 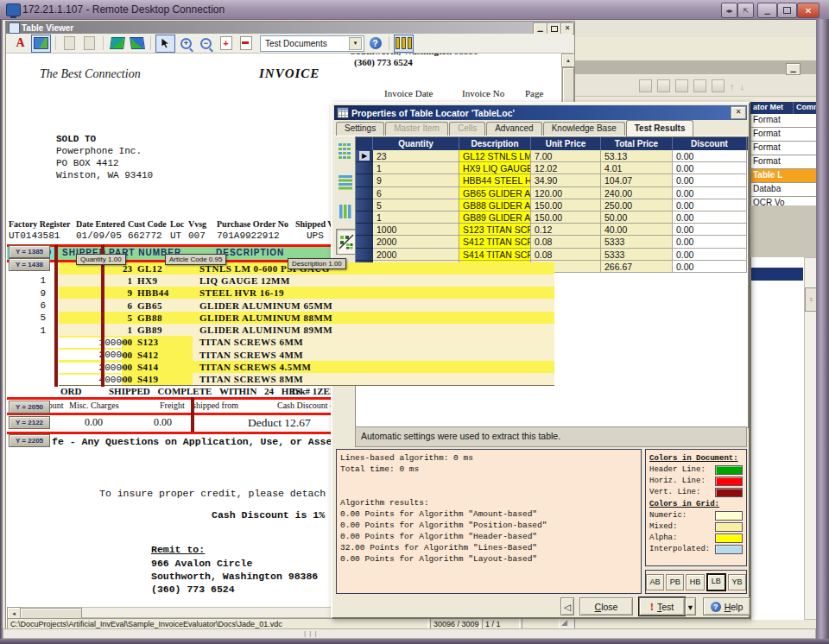 What do you see at coordinates (166, 43) in the screenshot?
I see `select-tool-button` at bounding box center [166, 43].